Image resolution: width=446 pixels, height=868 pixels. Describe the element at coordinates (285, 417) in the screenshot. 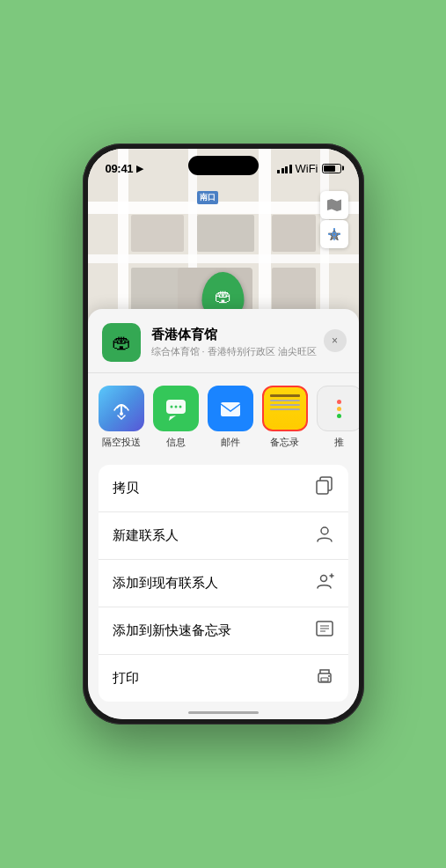

I see `share-app-notes: 备忘录` at that location.